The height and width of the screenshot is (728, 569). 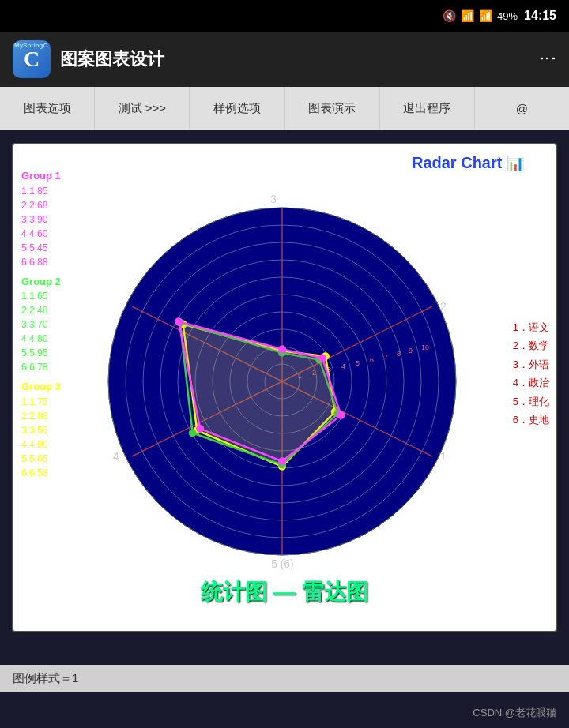 I want to click on app-icon: MySpringC C, so click(x=32, y=59).